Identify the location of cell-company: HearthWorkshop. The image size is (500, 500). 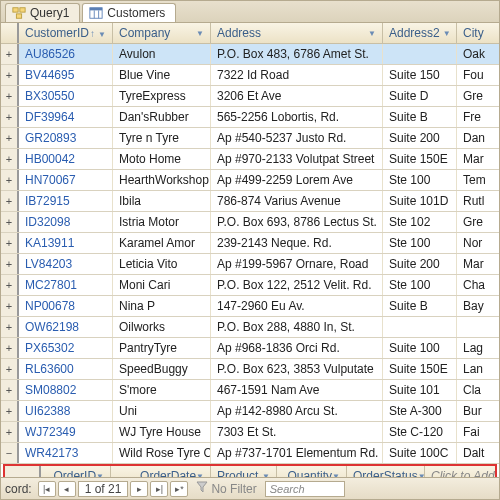
(162, 180).